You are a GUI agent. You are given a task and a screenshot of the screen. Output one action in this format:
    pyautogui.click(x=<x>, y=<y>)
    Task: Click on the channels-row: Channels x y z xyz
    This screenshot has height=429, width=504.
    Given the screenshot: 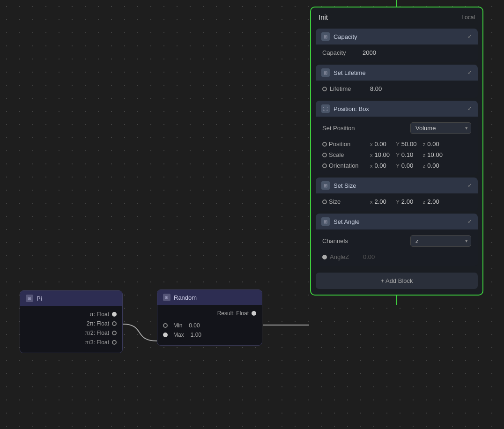 What is the action you would take?
    pyautogui.click(x=397, y=242)
    